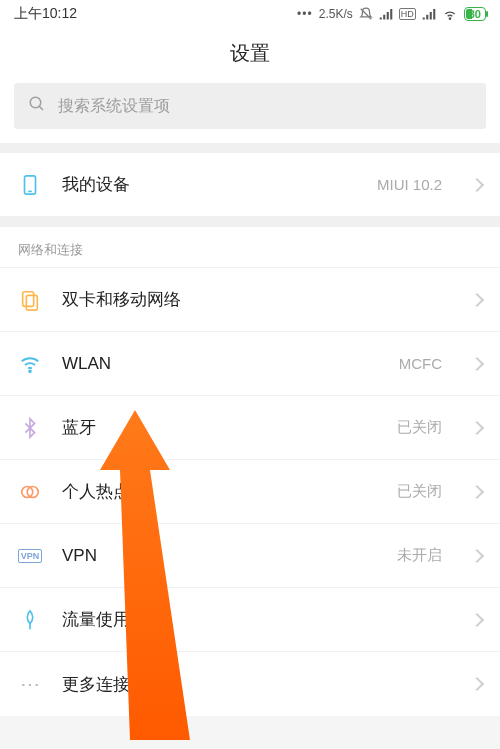 This screenshot has height=749, width=500. What do you see at coordinates (250, 14) in the screenshot?
I see `status-bar: 上午10:12 ••• 2.5K/s HD 30` at bounding box center [250, 14].